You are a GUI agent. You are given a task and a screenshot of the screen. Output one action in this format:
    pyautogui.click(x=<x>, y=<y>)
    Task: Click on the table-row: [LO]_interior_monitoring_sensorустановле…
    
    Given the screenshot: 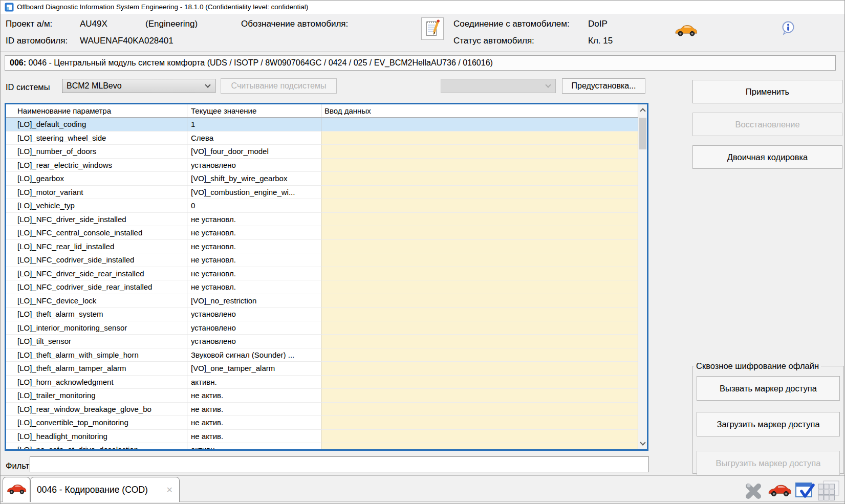 What is the action you would take?
    pyautogui.click(x=322, y=328)
    